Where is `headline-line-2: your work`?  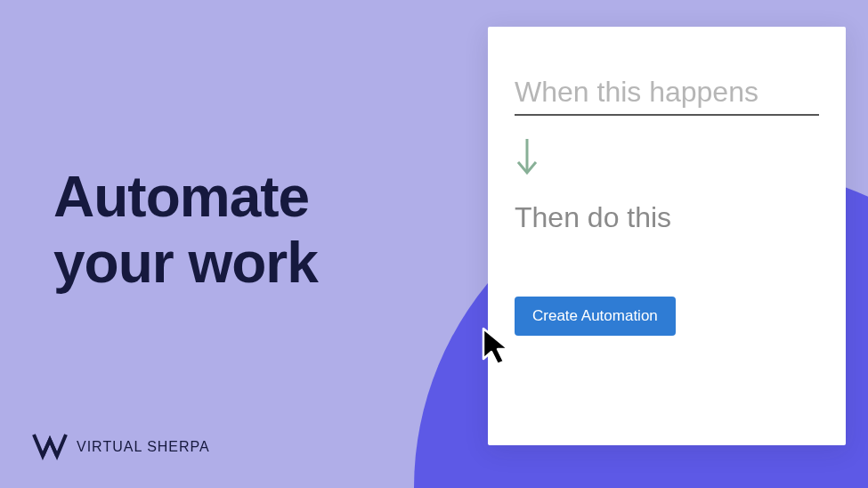 headline-line-2: your work is located at coordinates (185, 264).